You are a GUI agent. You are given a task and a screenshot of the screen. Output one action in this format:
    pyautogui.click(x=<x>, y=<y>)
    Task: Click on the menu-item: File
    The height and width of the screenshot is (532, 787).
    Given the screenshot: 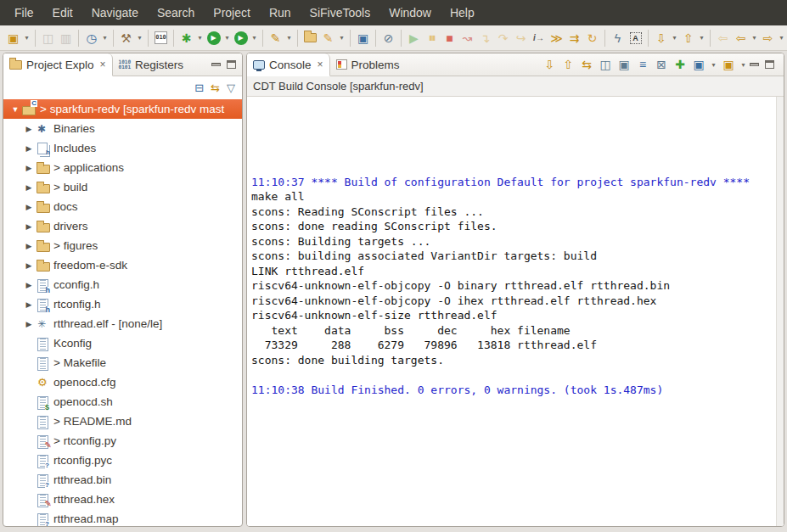 What is the action you would take?
    pyautogui.click(x=24, y=13)
    